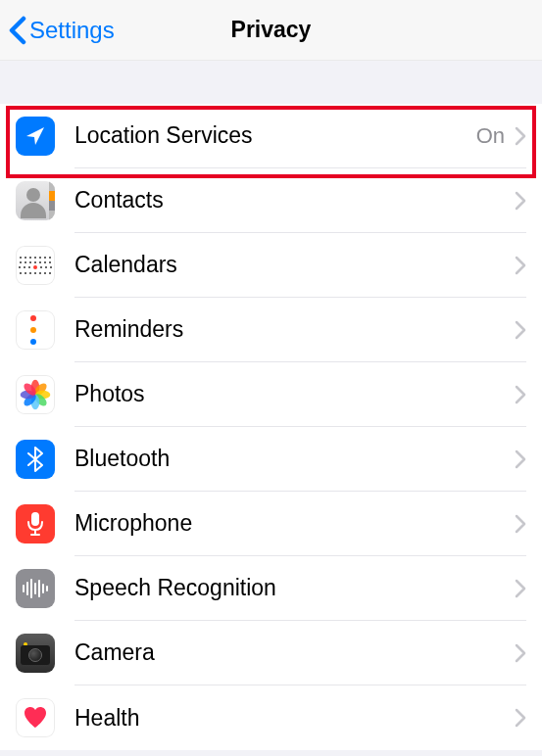 This screenshot has width=542, height=756. I want to click on reminders-row: Reminders, so click(271, 330).